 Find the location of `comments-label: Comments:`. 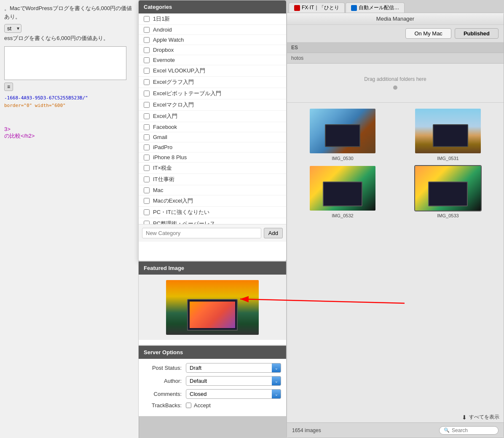

comments-label: Comments: is located at coordinates (165, 394).